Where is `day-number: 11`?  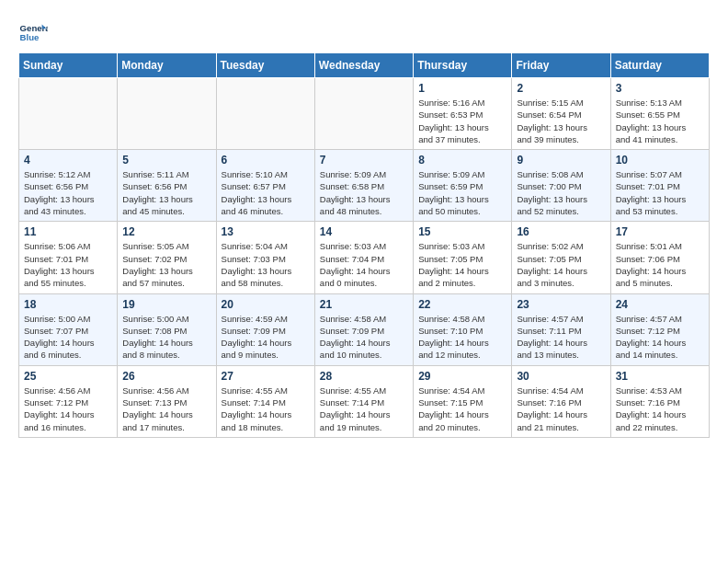
day-number: 11 is located at coordinates (68, 232).